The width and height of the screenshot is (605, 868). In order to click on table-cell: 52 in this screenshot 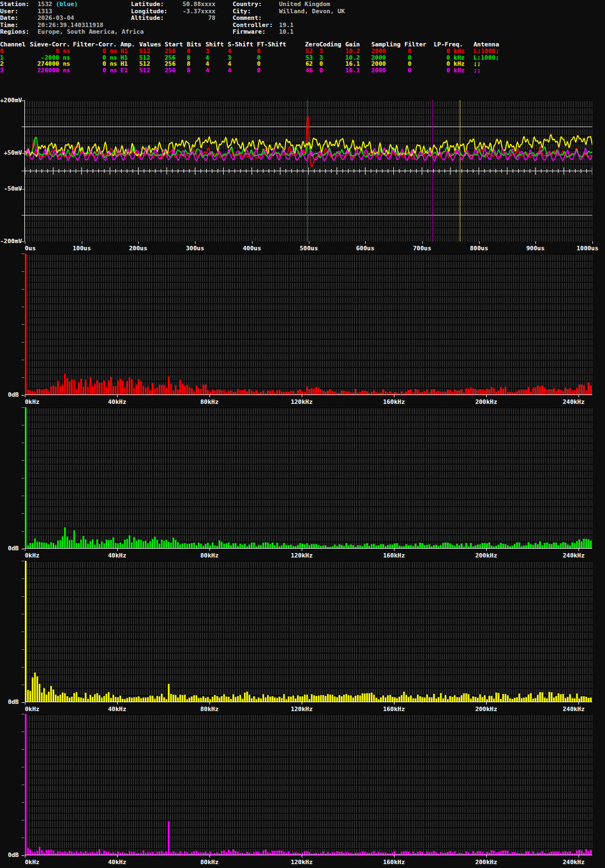, I will do `click(312, 51)`.